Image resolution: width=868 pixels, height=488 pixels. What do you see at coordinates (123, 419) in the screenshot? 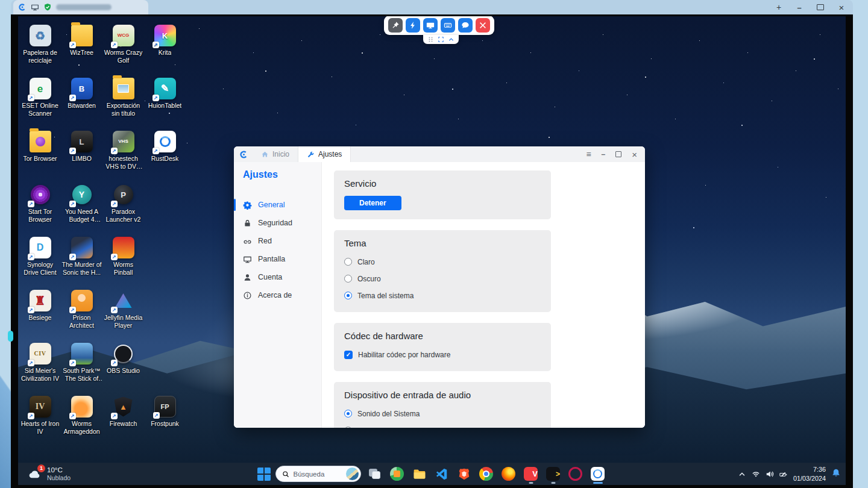
I see `desktop-icon-firewatch: ▲ Firewatch` at bounding box center [123, 419].